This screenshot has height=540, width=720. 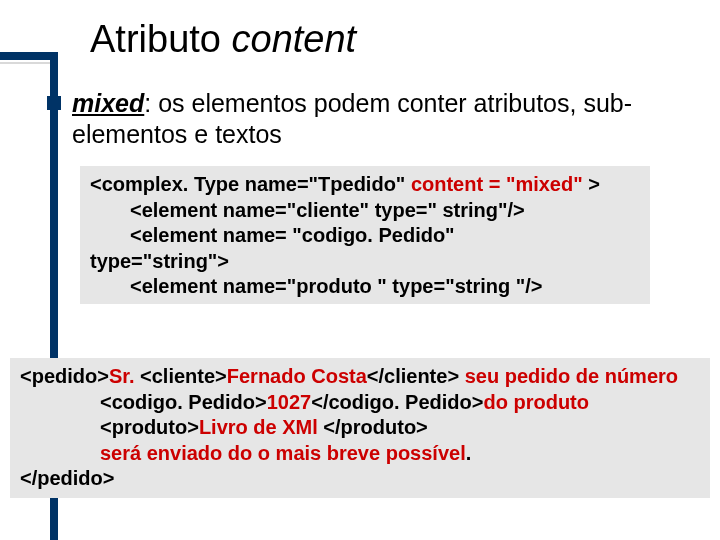 I want to click on code-tag: <cliente>, so click(x=184, y=376).